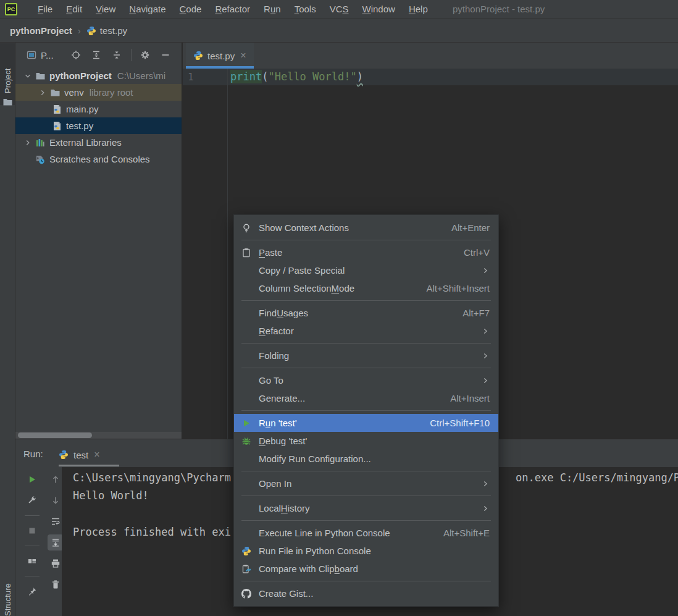  Describe the element at coordinates (99, 159) in the screenshot. I see `tree-item-scratches-and-consoles: Scratches and Consoles` at that location.